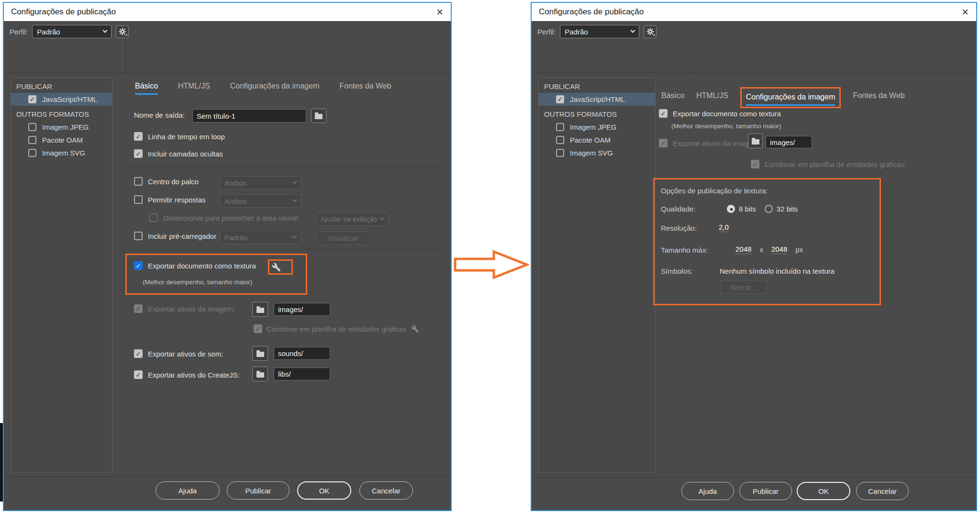 Image resolution: width=980 pixels, height=513 pixels. What do you see at coordinates (319, 116) in the screenshot?
I see `output-folder-button` at bounding box center [319, 116].